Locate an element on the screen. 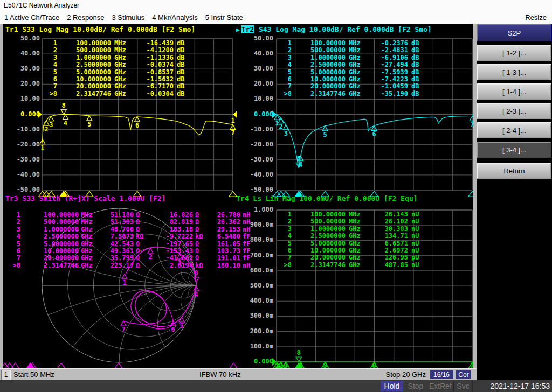 Image resolution: width=552 pixels, height=392 pixels. marker-table-row: 610.000000GHz2.6972nU is located at coordinates (354, 250).